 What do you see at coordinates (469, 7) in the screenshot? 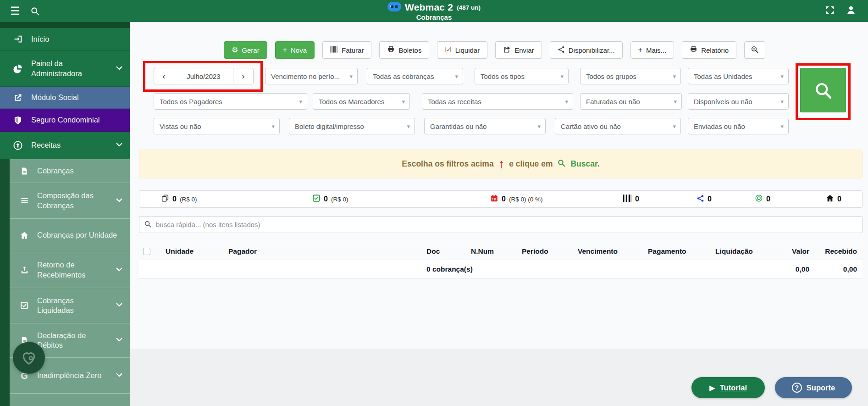
I see `brand-units-badge: (487 un)` at bounding box center [469, 7].